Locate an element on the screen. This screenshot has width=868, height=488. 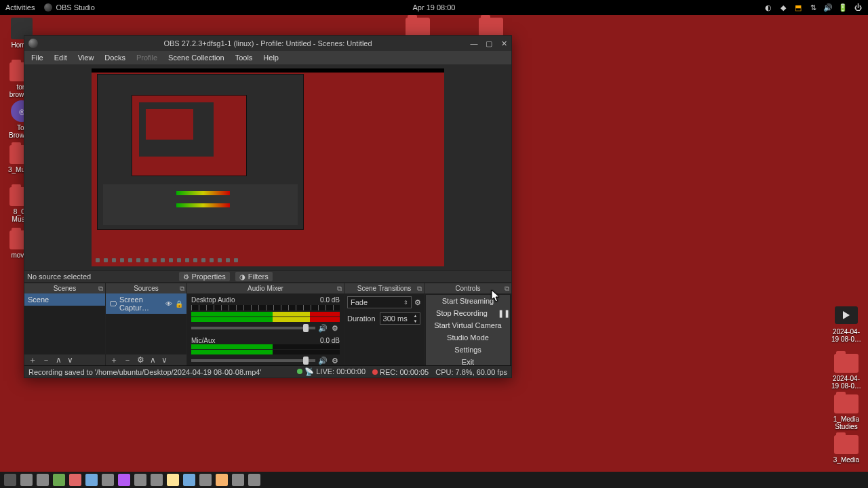
start-virtual-camera-button: Start Virtual Camera is located at coordinates (468, 325).